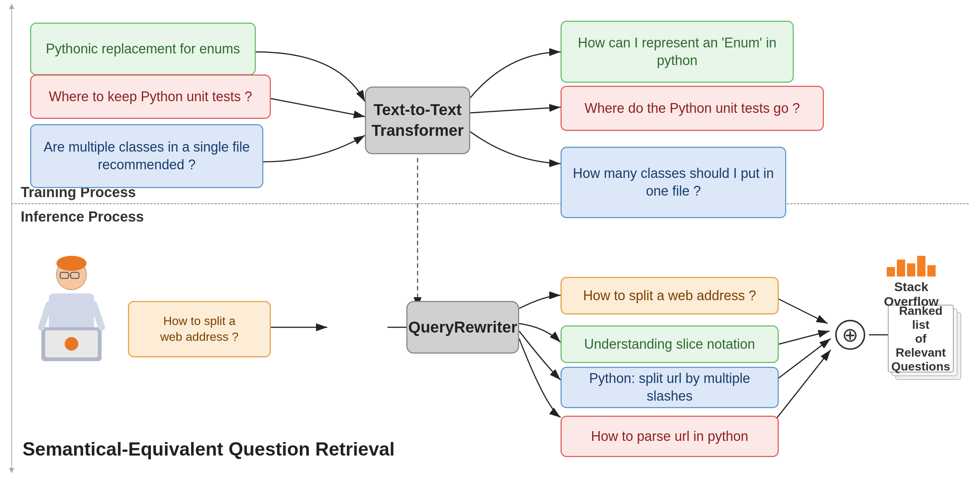 The height and width of the screenshot is (477, 980). What do you see at coordinates (926, 344) in the screenshot?
I see `ranked-list-papers: Ranked list of Relevant Questions` at bounding box center [926, 344].